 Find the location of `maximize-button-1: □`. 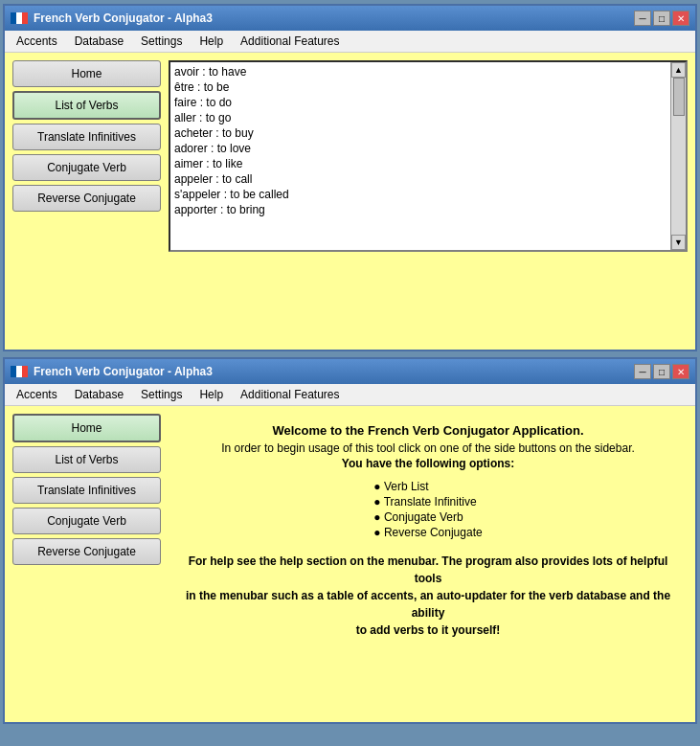

maximize-button-1: □ is located at coordinates (662, 18).